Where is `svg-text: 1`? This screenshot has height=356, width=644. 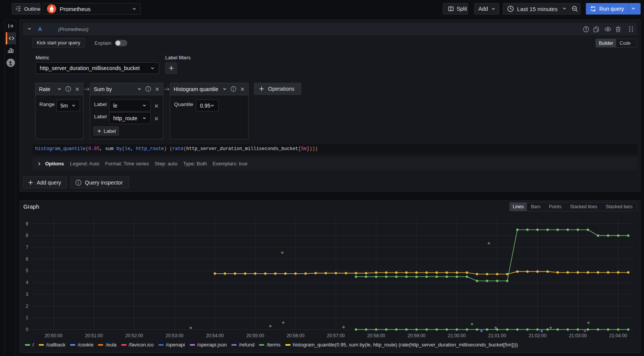 svg-text: 1 is located at coordinates (27, 318).